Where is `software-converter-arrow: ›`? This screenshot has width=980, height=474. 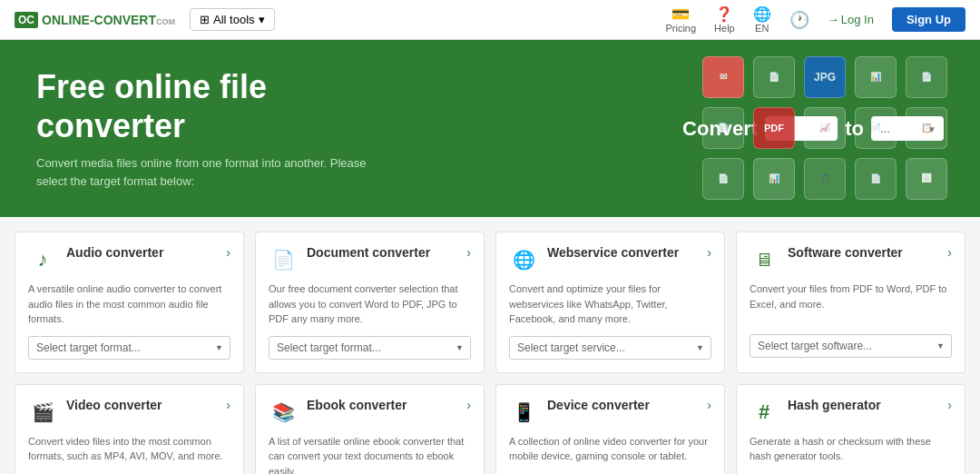
software-converter-arrow: › is located at coordinates (949, 252).